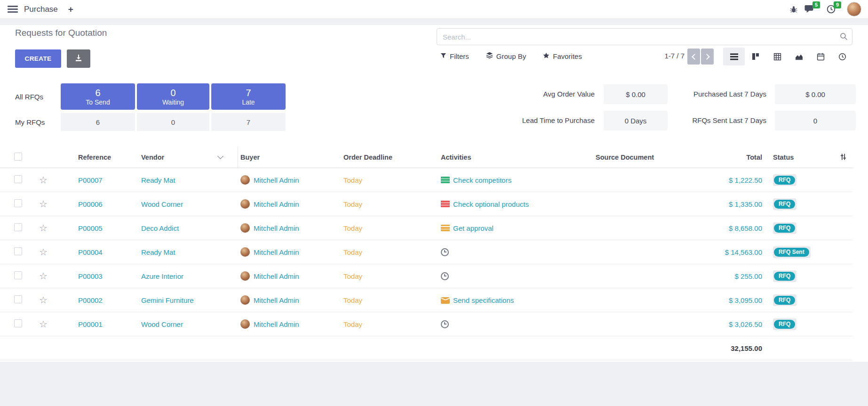 Image resolution: width=868 pixels, height=406 pixels. I want to click on table-row: P00006 Wood Corner Mitchell Admin Today …, so click(426, 204).